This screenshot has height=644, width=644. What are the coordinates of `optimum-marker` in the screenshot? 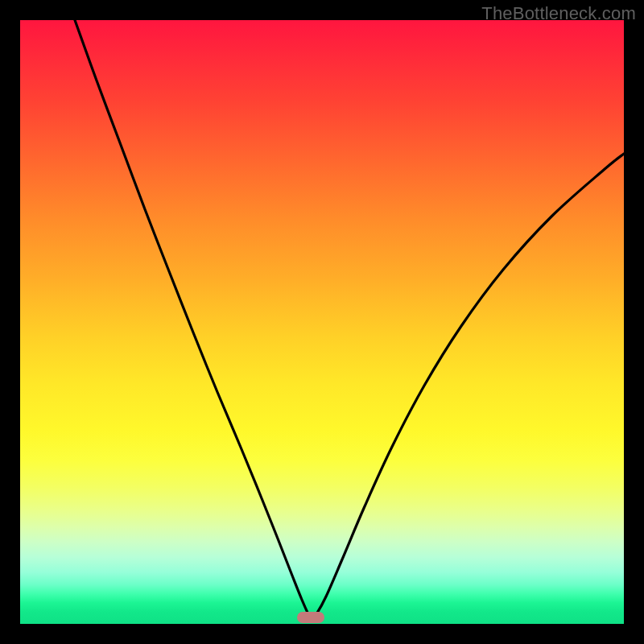 It's located at (311, 617).